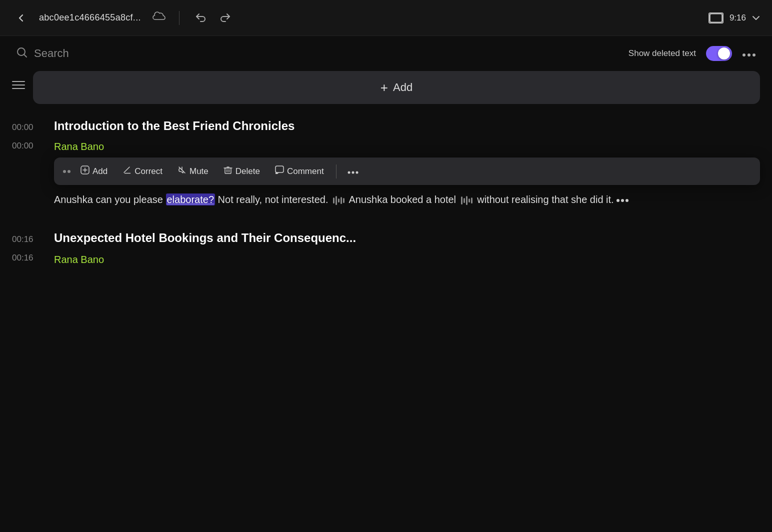 This screenshot has height=532, width=772. What do you see at coordinates (191, 200) in the screenshot?
I see `word-highlight-elaborate: elaborate?` at bounding box center [191, 200].